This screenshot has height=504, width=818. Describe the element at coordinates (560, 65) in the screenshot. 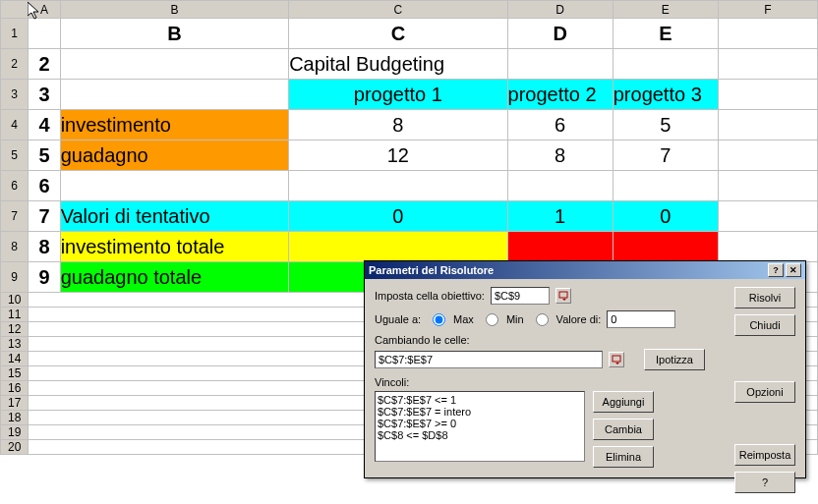

I see `cell-d2` at that location.